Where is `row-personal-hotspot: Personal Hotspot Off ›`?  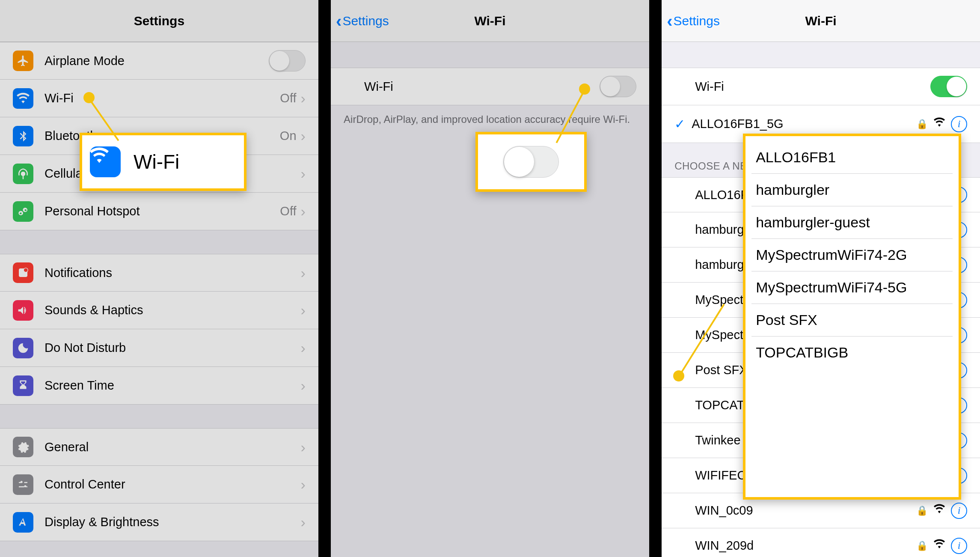 row-personal-hotspot: Personal Hotspot Off › is located at coordinates (159, 211).